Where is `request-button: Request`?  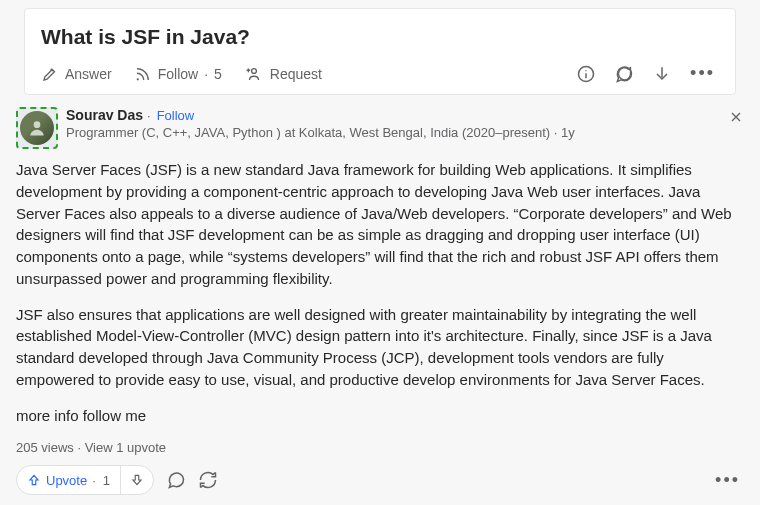
request-button: Request is located at coordinates (283, 74).